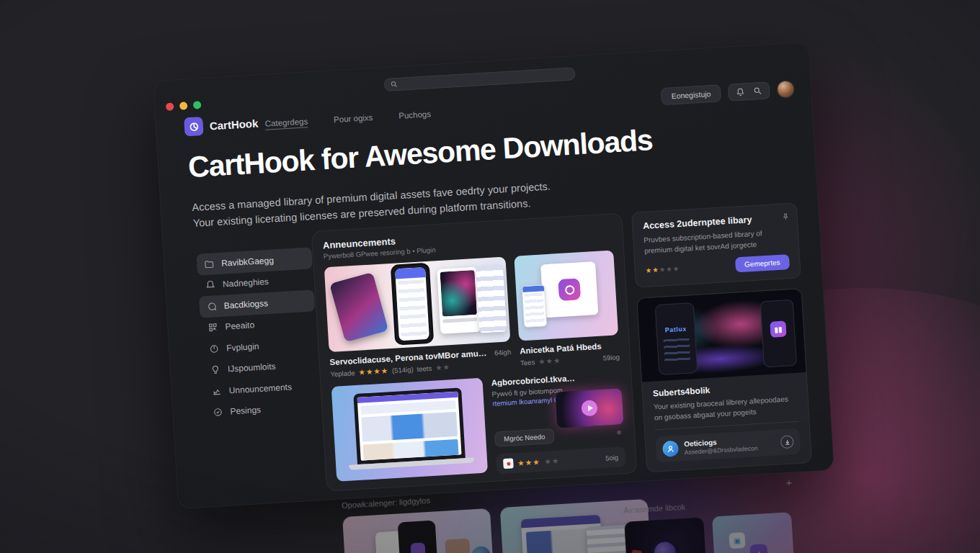 The height and width of the screenshot is (553, 980). What do you see at coordinates (478, 426) in the screenshot?
I see `product-card-wide: Agborcobricol.tkvatiogg Pywvó ft gv biot…` at bounding box center [478, 426].